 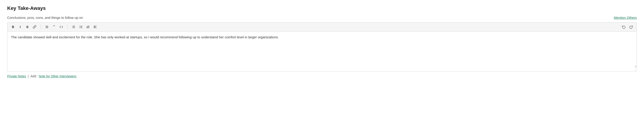 What do you see at coordinates (34, 27) in the screenshot?
I see `link-icon` at bounding box center [34, 27].